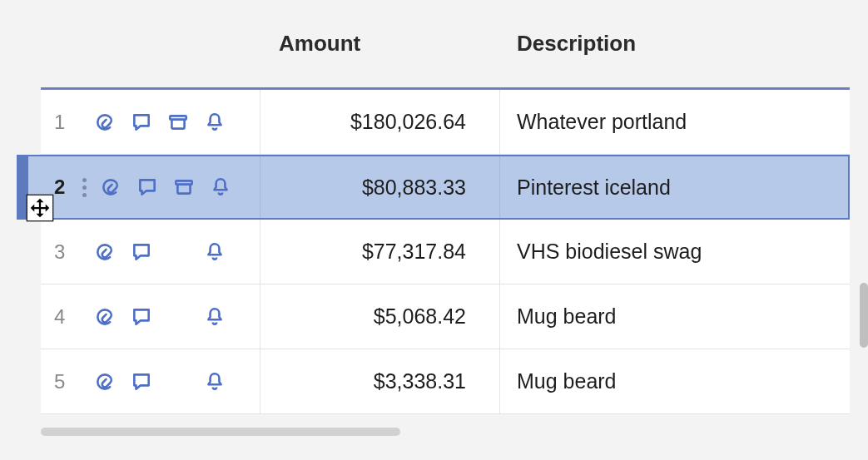 This screenshot has width=868, height=460. Describe the element at coordinates (445, 382) in the screenshot. I see `table-row: 5 $3,338.31 Mug beard` at that location.